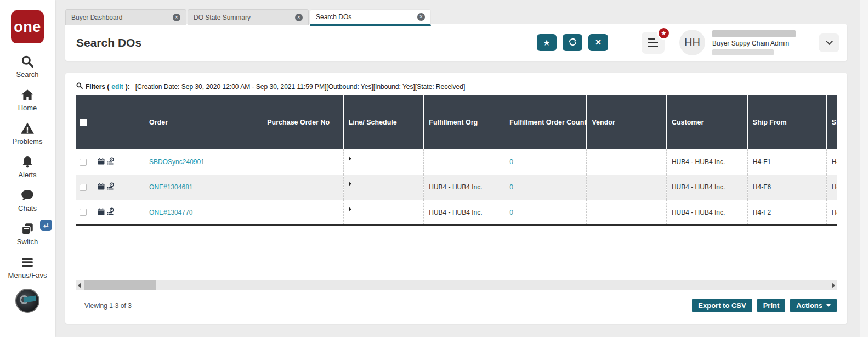 The height and width of the screenshot is (337, 868). I want to click on scroll-left-arrow-icon, so click(80, 285).